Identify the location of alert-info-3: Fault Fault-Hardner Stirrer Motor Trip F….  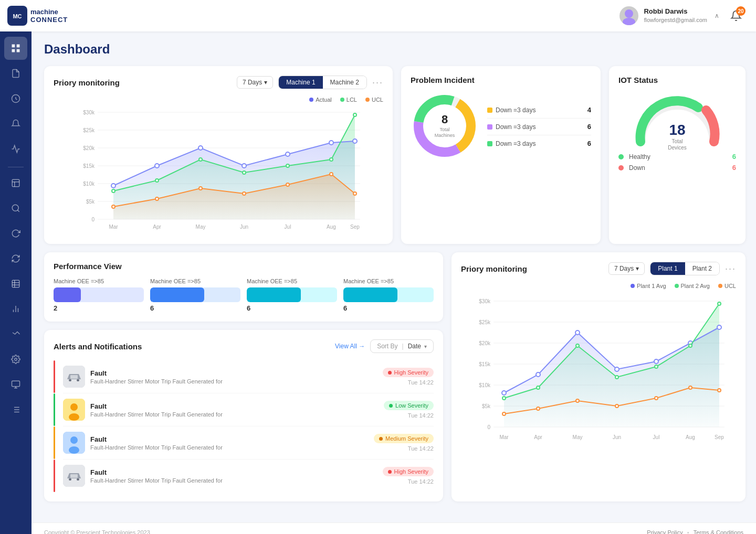
(234, 476).